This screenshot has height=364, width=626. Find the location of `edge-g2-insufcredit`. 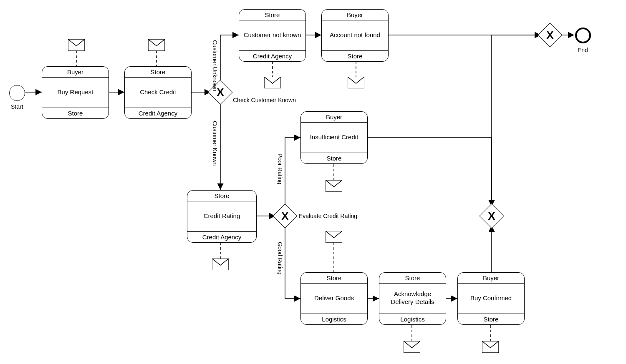

edge-g2-insufcredit is located at coordinates (293, 172).